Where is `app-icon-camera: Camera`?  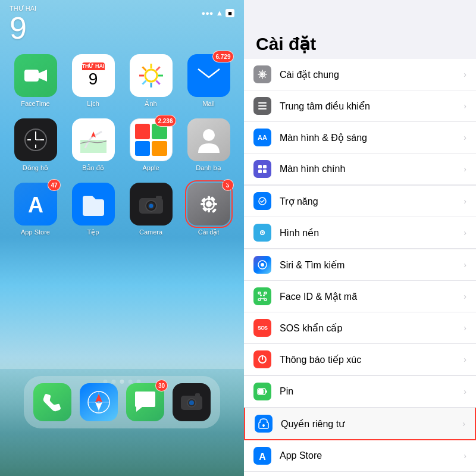
app-icon-camera: Camera is located at coordinates (151, 209).